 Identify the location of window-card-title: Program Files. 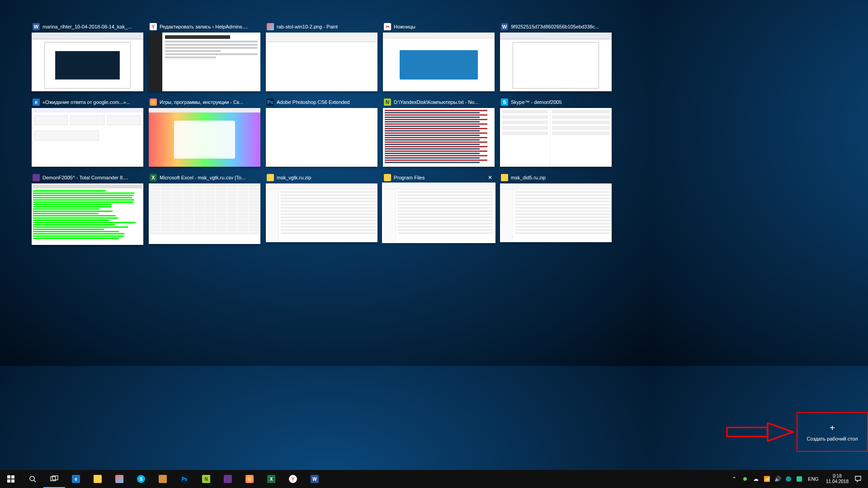
(439, 178).